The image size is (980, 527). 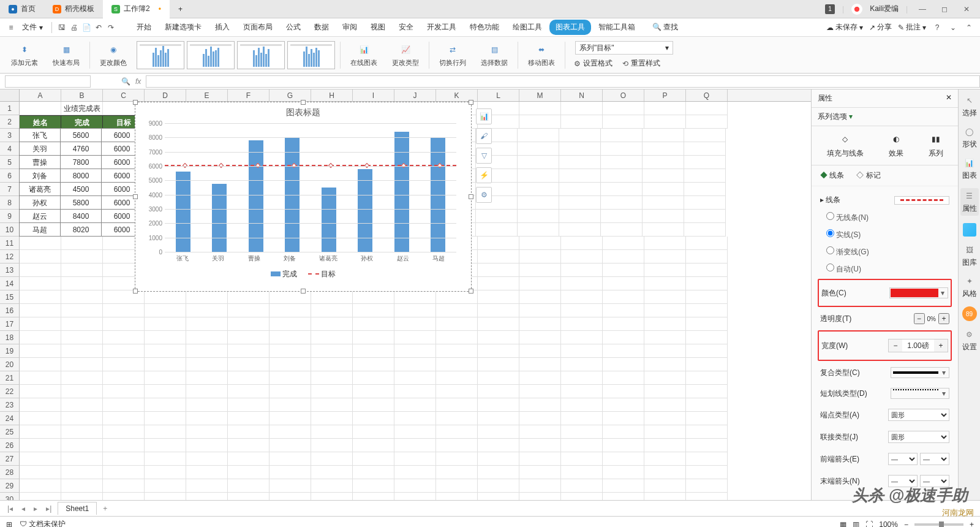 I want to click on row-header: 9, so click(x=10, y=216).